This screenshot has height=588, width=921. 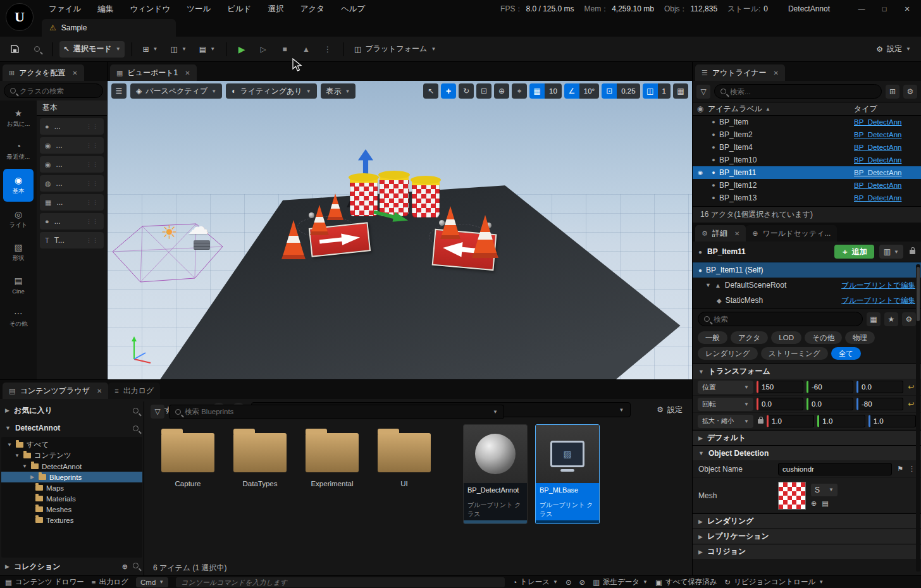 What do you see at coordinates (900, 469) in the screenshot?
I see `flag-icon: ⚑` at bounding box center [900, 469].